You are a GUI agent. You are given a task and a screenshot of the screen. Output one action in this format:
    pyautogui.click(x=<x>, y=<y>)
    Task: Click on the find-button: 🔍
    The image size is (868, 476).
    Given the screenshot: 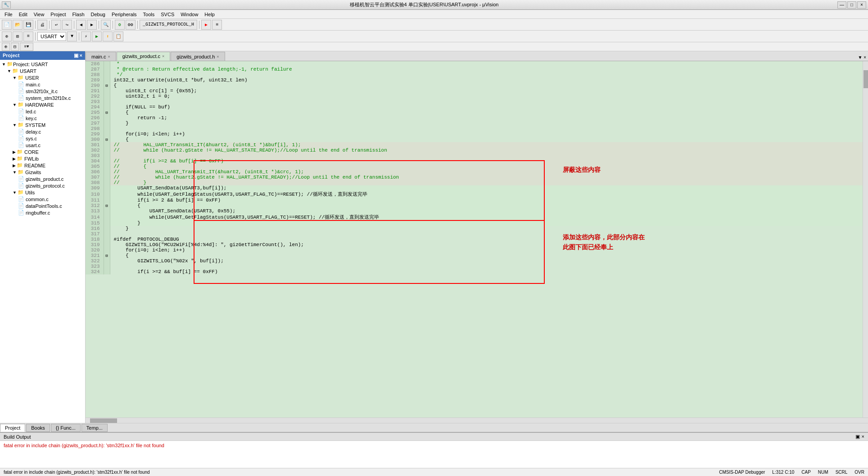 What is the action you would take?
    pyautogui.click(x=106, y=25)
    